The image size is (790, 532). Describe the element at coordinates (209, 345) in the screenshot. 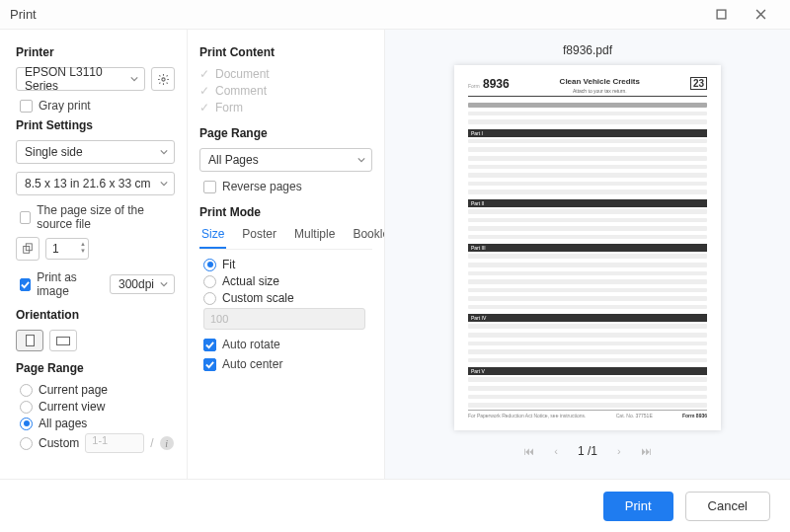

I see `auto-rotate-checkbox` at that location.